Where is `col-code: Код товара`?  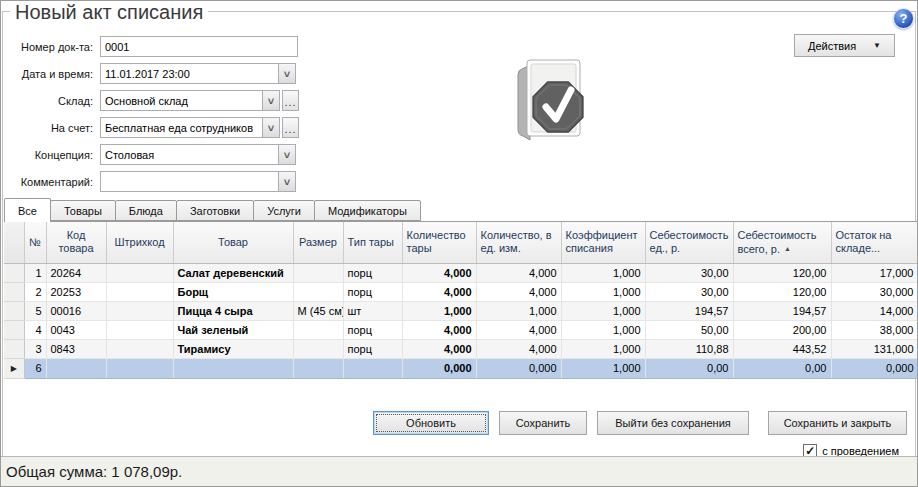
col-code: Код товара is located at coordinates (76, 242).